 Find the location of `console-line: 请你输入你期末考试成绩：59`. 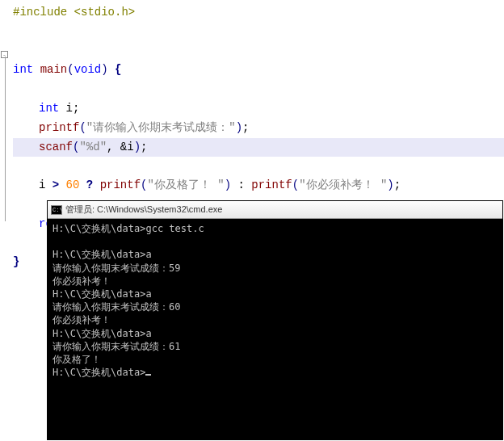

console-line: 请你输入你期末考试成绩：59 is located at coordinates (116, 268).